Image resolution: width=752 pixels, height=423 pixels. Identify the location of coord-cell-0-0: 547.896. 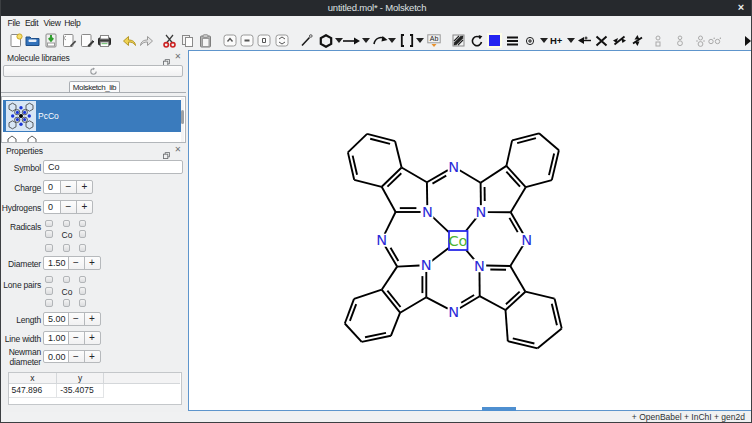
(34, 391).